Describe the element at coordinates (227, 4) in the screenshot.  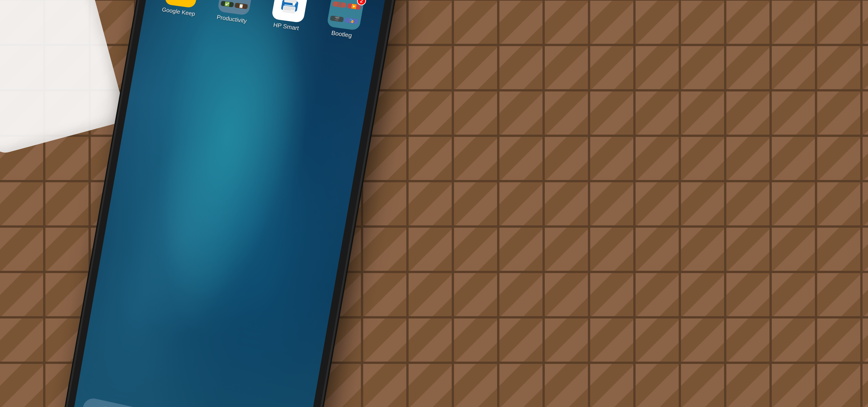
I see `folder-mini-3: ✅` at that location.